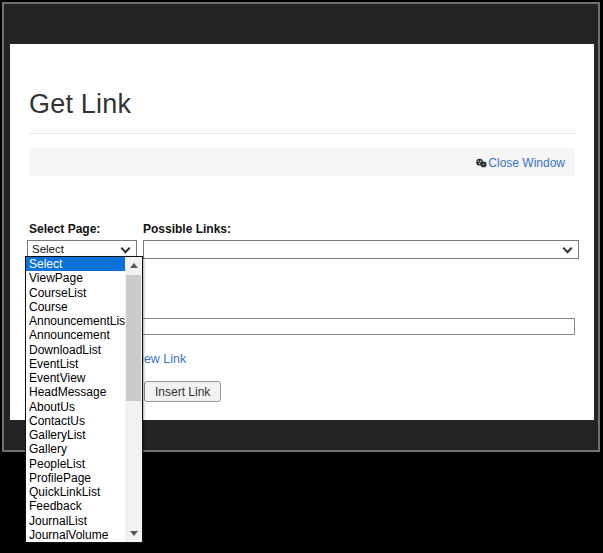 The height and width of the screenshot is (553, 603). I want to click on toolbar: Close Window, so click(302, 162).